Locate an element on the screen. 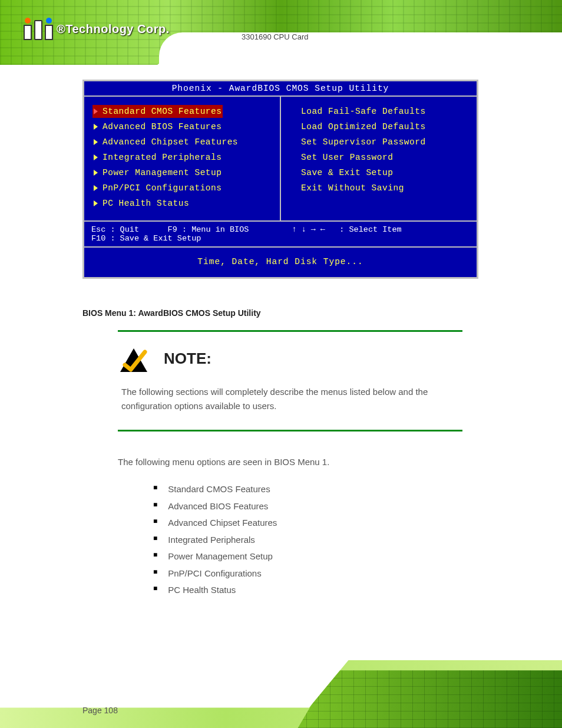  note-icon is located at coordinates (134, 360).